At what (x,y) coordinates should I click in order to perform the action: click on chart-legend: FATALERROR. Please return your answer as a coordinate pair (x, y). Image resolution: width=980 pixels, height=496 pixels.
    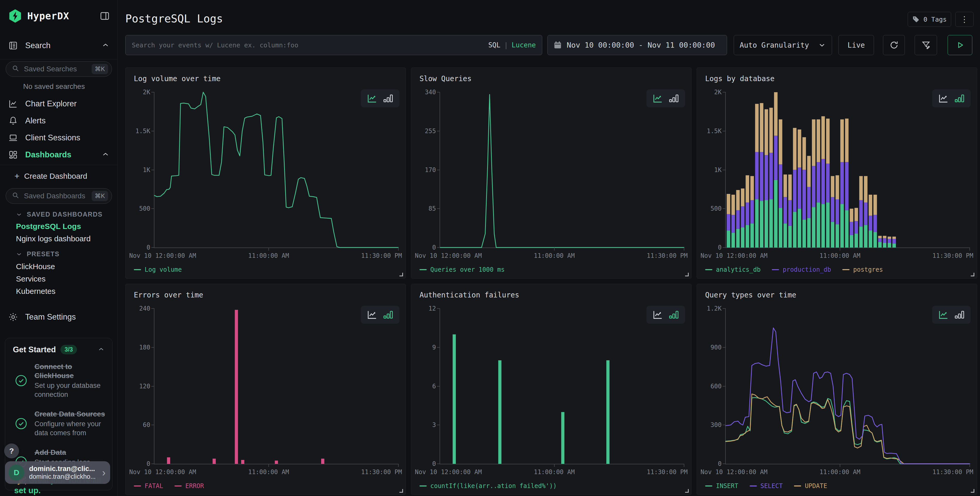
    Looking at the image, I should click on (169, 486).